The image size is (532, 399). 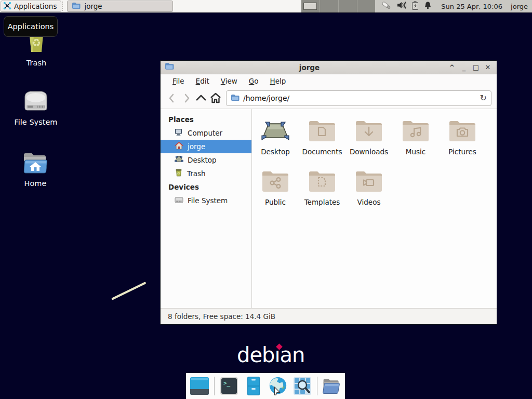 What do you see at coordinates (462, 131) in the screenshot?
I see `pictures-folder-icon` at bounding box center [462, 131].